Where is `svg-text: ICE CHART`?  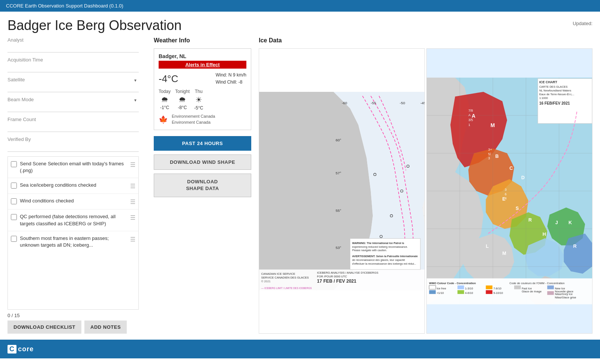 svg-text: ICE CHART is located at coordinates (548, 82).